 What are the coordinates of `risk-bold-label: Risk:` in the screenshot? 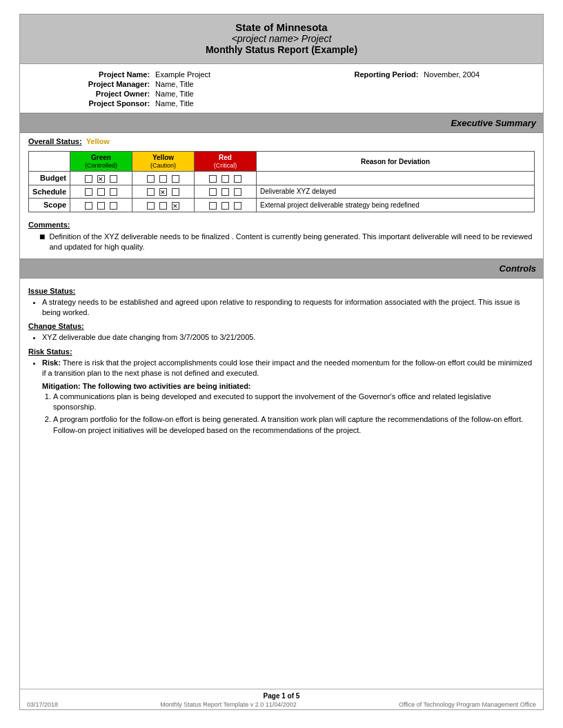 It's located at (51, 363).